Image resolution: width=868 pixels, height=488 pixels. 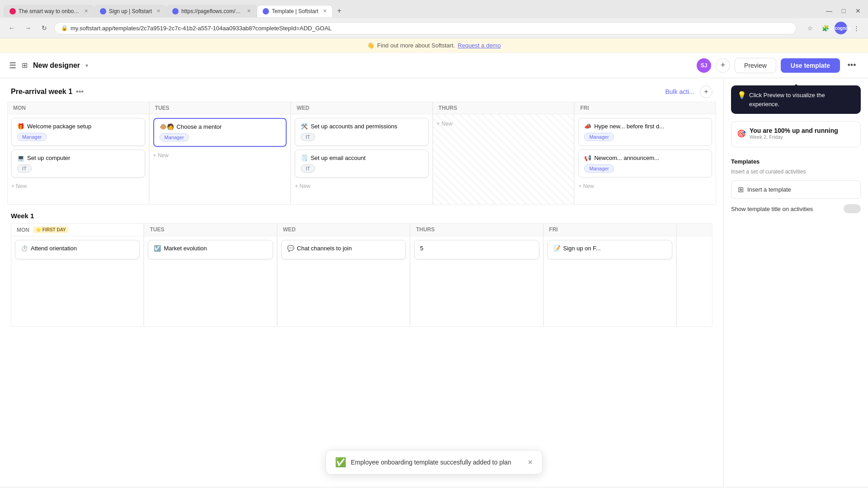 I want to click on attend-orientation-title: ⏱️ Attend orientation, so click(x=77, y=249).